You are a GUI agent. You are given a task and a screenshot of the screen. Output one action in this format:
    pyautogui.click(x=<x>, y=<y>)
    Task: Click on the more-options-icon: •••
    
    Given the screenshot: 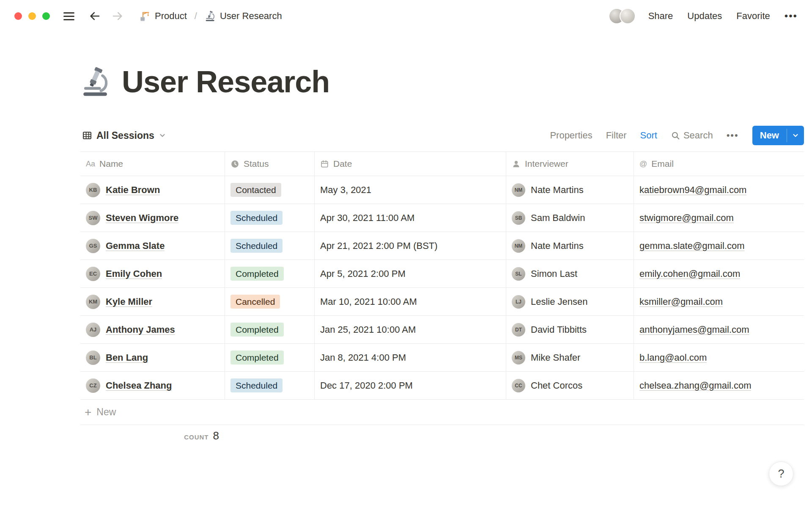 What is the action you would take?
    pyautogui.click(x=791, y=16)
    